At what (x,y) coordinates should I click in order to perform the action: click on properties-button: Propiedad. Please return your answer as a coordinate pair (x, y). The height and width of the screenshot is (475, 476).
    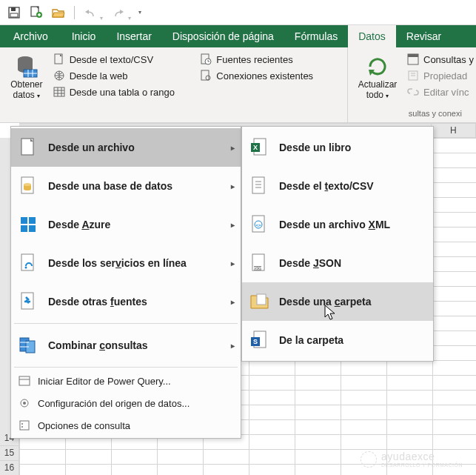
    Looking at the image, I should click on (440, 76).